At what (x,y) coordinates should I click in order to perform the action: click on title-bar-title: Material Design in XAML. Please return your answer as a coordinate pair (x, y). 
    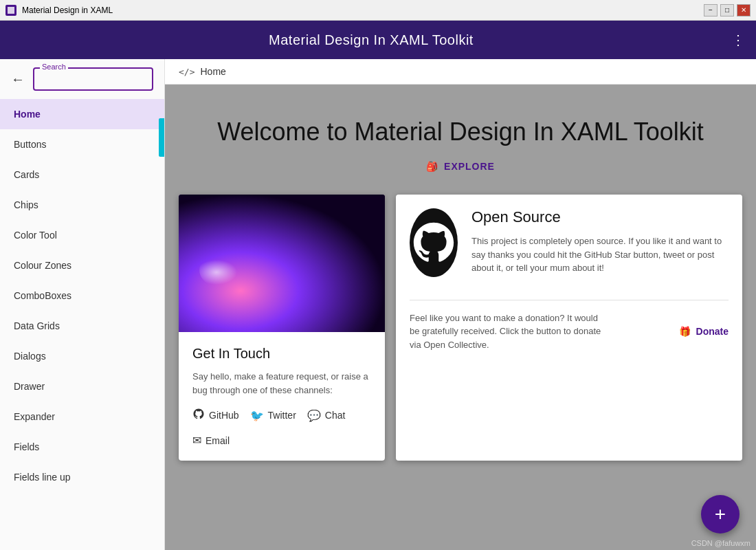
    Looking at the image, I should click on (360, 10).